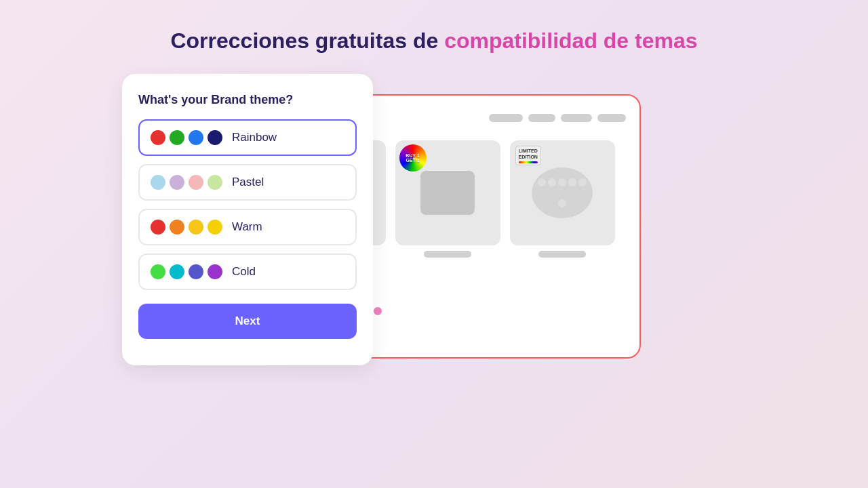 This screenshot has height=488, width=868. Describe the element at coordinates (215, 182) in the screenshot. I see `dot-lightgreen` at that location.